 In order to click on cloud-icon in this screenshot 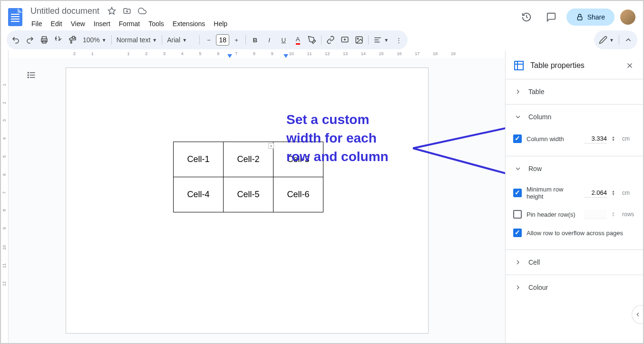, I will do `click(142, 11)`.